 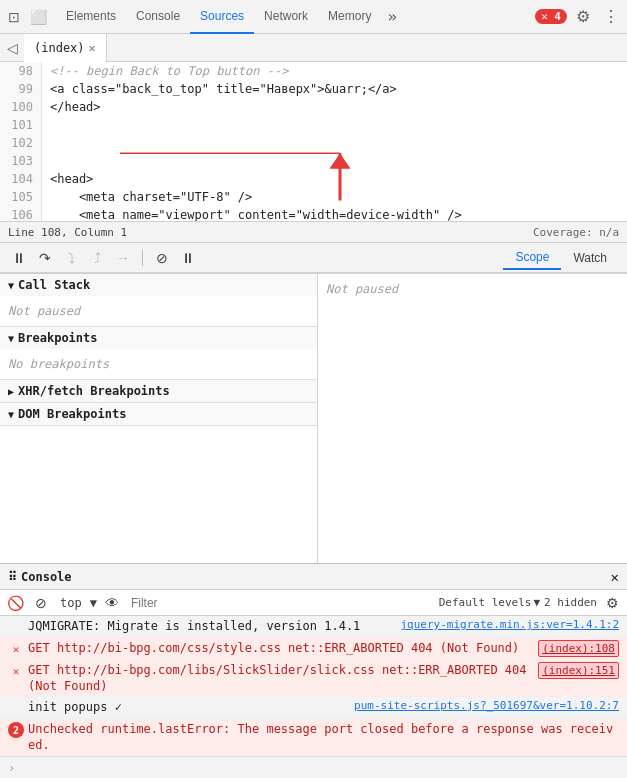 I want to click on breakpoints-content: No breakpoints, so click(x=158, y=364).